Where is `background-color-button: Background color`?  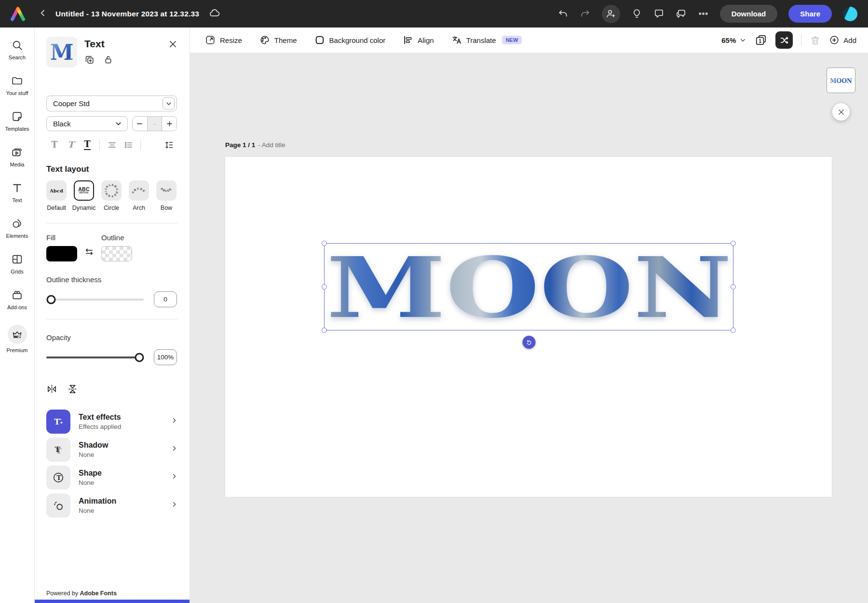 background-color-button: Background color is located at coordinates (350, 40).